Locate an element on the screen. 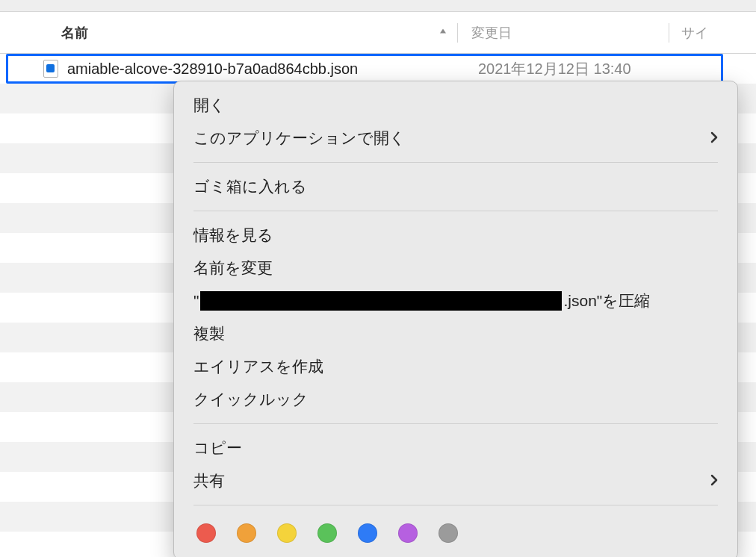 The height and width of the screenshot is (557, 756). redacted-filename is located at coordinates (381, 301).